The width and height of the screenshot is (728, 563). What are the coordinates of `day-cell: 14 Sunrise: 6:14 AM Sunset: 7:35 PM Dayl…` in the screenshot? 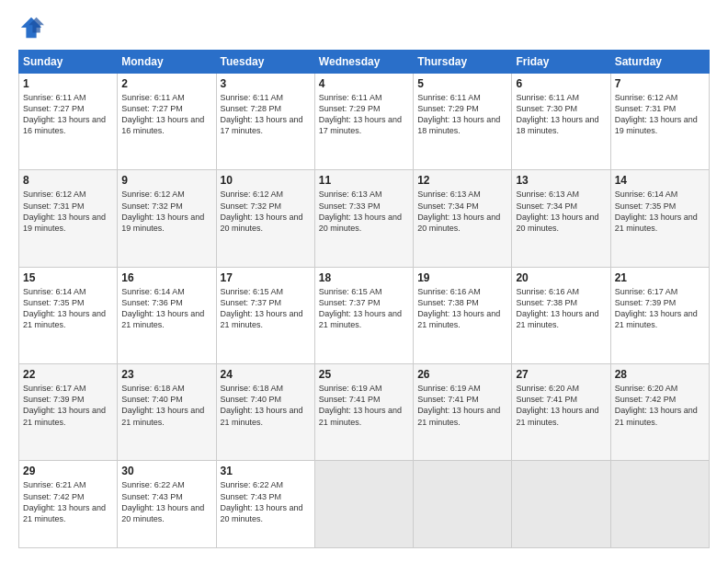 It's located at (660, 219).